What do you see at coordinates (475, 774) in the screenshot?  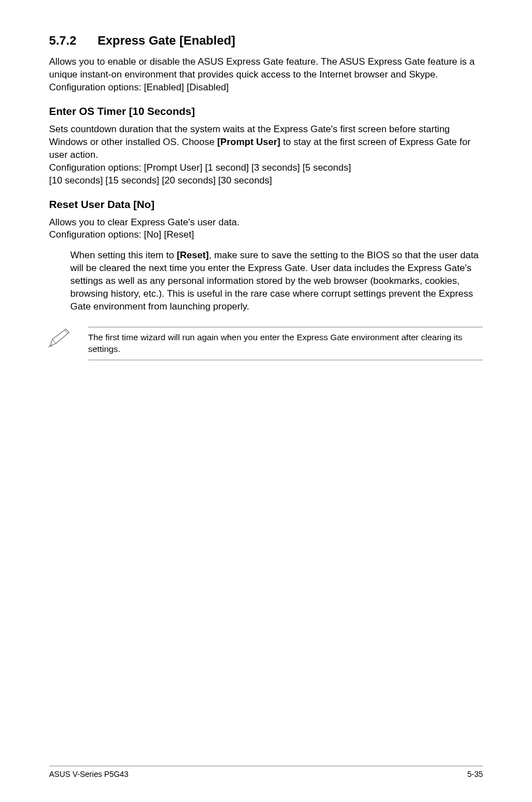 I see `footer-right: 5-35` at bounding box center [475, 774].